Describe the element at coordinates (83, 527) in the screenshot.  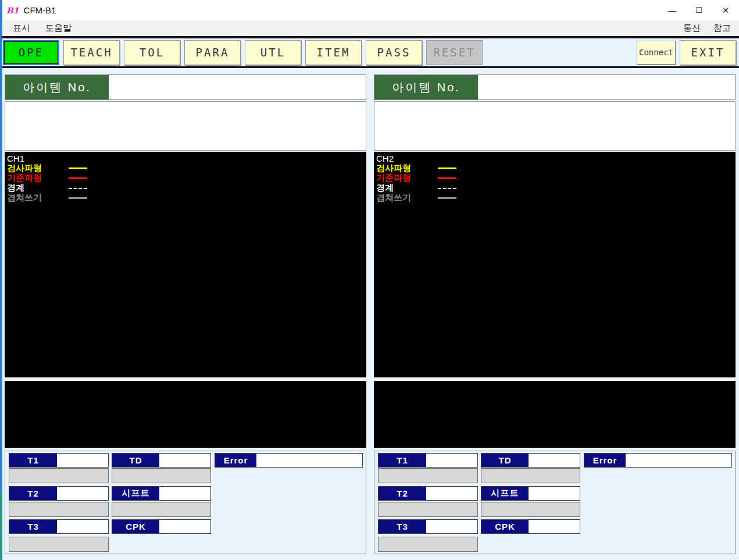
I see `t3-value-ch1` at that location.